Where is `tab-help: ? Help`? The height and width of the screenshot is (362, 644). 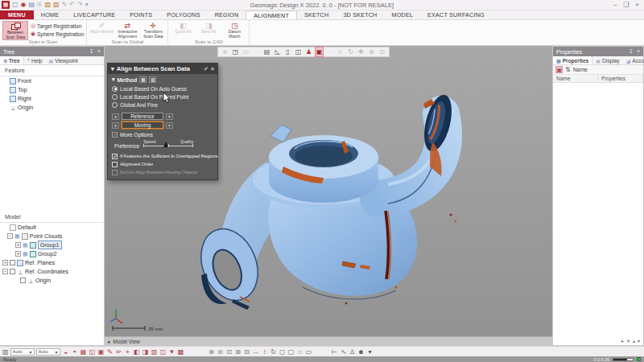 tab-help: ? Help is located at coordinates (35, 60).